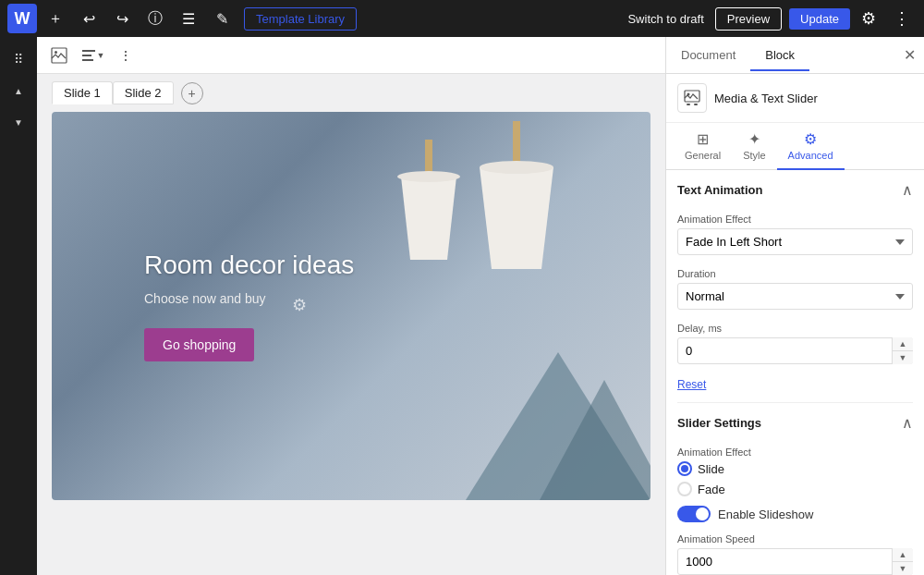  I want to click on mountain-decoration, so click(558, 417).